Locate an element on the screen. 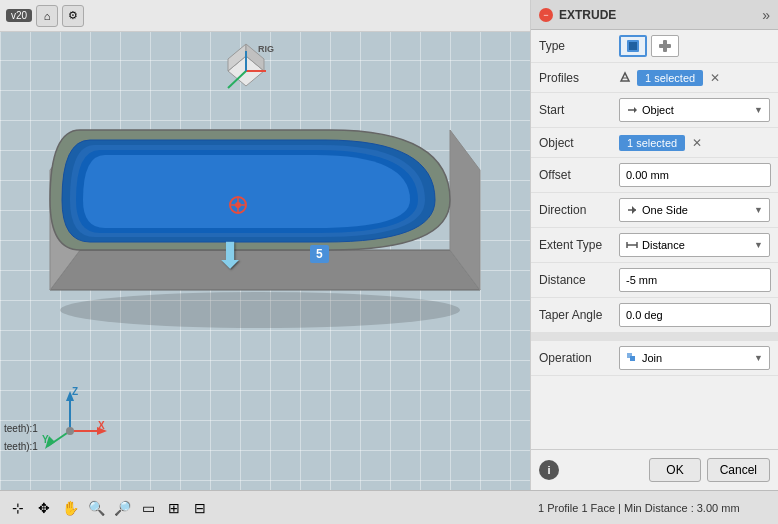 The width and height of the screenshot is (778, 524). direction-control: One Side ▼ is located at coordinates (694, 210).